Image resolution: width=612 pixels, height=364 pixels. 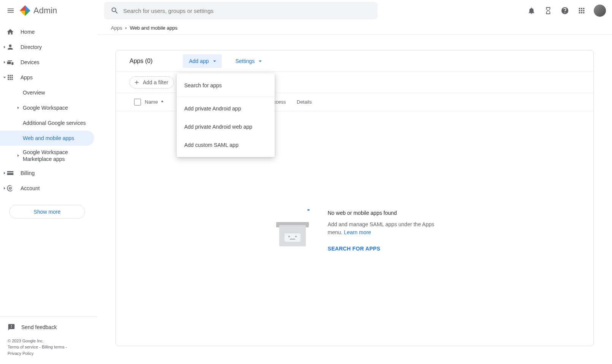 I want to click on empty-title: No web or mobile apps found, so click(x=385, y=213).